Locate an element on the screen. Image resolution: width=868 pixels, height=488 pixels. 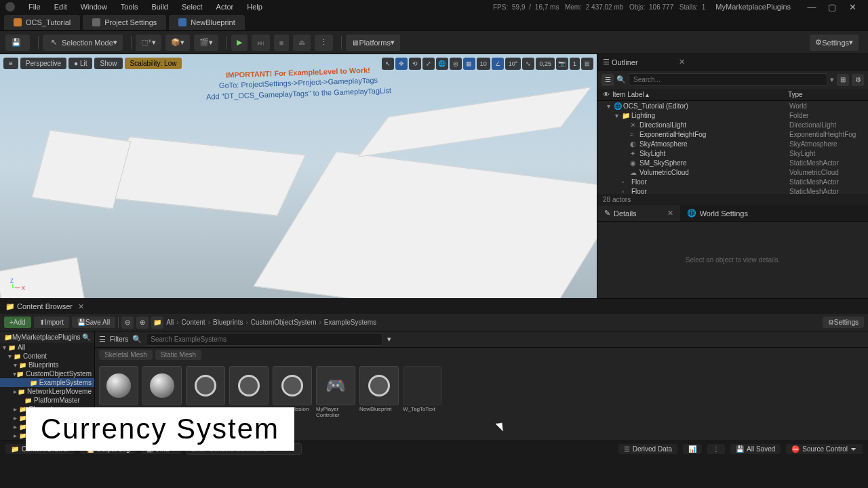
search-icon: 🔍 is located at coordinates (86, 338).